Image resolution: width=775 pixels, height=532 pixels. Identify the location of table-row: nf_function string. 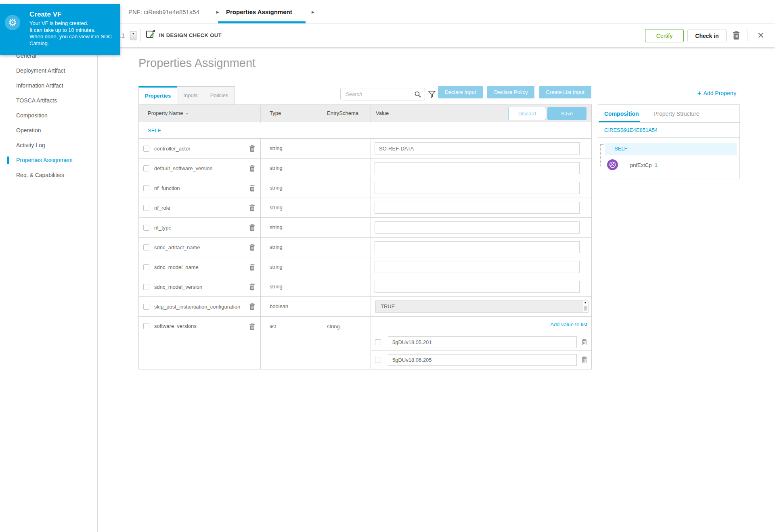
(365, 188).